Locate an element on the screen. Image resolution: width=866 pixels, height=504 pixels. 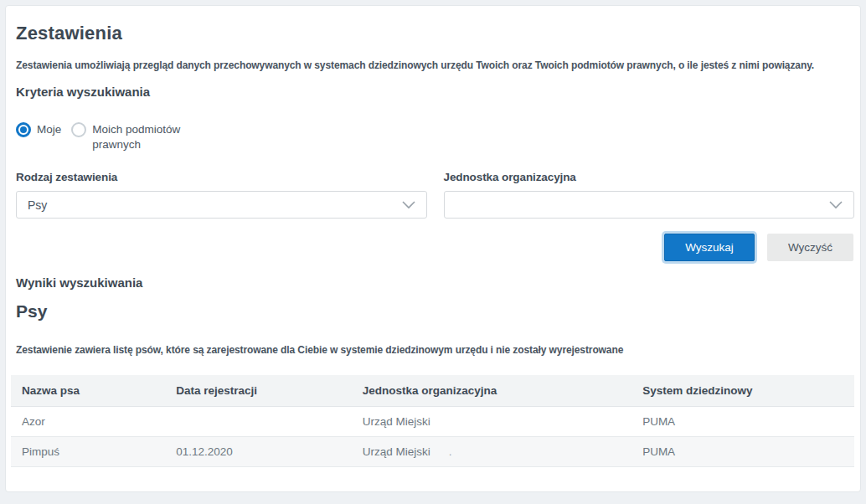
column-header-nazwa-psa: Nazwa psa is located at coordinates (88, 391).